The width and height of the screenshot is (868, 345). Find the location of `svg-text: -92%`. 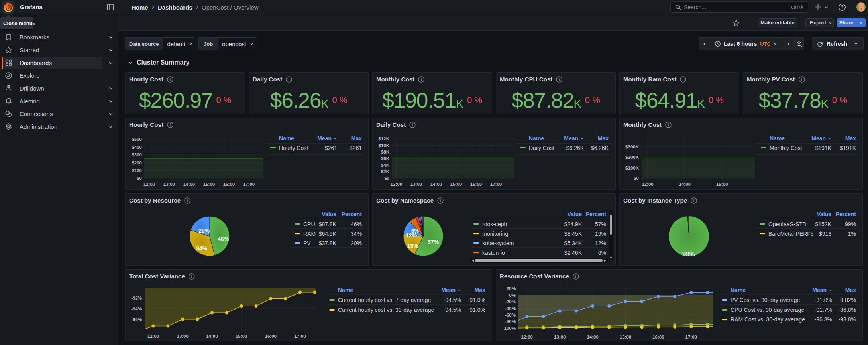

svg-text: -92% is located at coordinates (136, 298).